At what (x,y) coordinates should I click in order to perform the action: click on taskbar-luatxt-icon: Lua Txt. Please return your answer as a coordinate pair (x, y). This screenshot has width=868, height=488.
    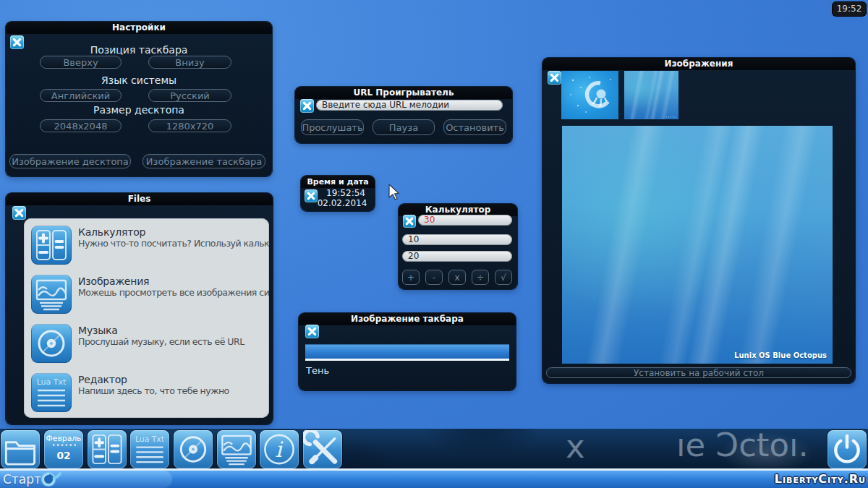
    Looking at the image, I should click on (150, 450).